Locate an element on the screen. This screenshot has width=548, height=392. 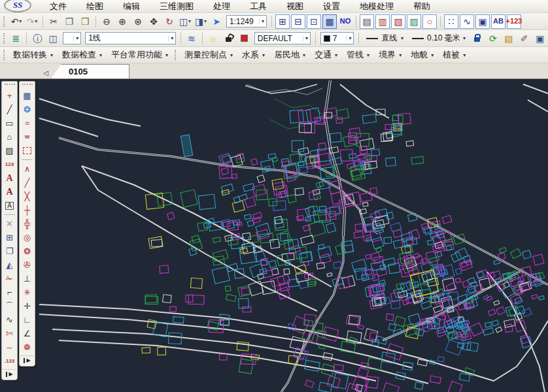
numbering: .123 is located at coordinates (9, 361).